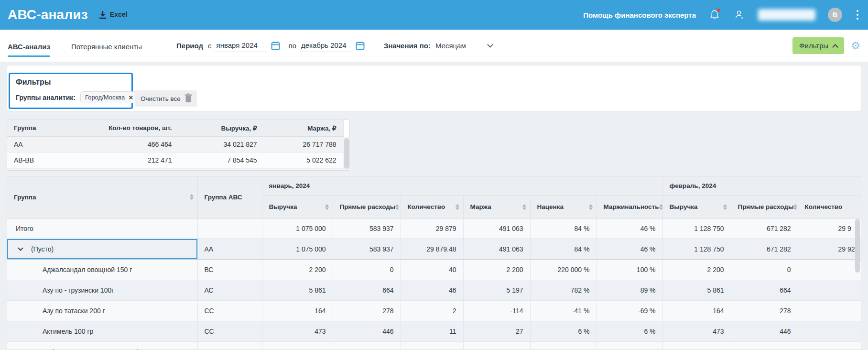 Image resolution: width=868 pixels, height=350 pixels. Describe the element at coordinates (497, 290) in the screenshot. I see `value-cell: 5 197` at that location.